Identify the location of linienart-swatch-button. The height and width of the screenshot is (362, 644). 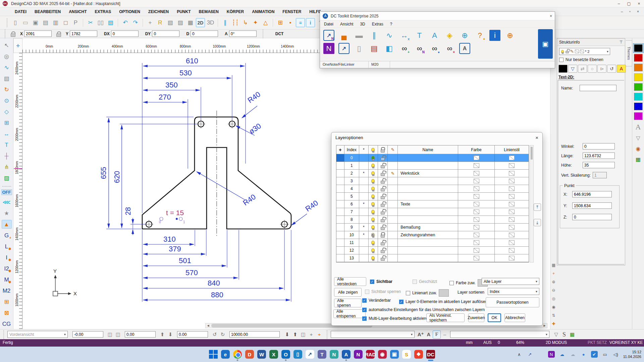
(444, 293).